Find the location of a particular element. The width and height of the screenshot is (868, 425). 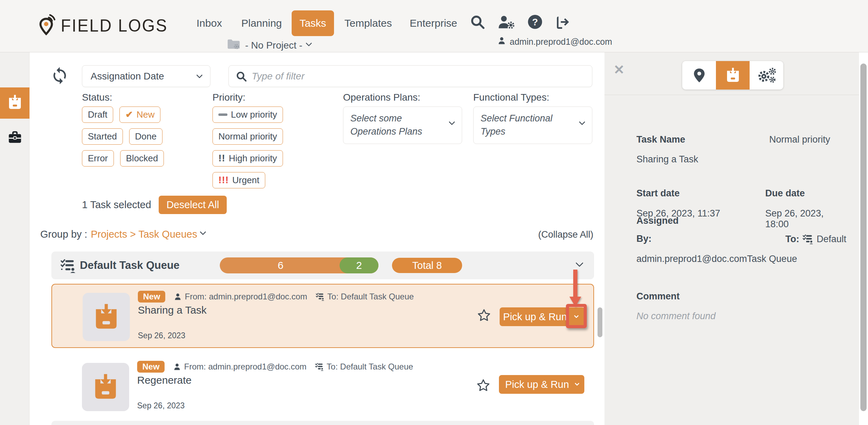

task-row-sharing-a-task: New From: admin.preprod1@doc.com To: Def… is located at coordinates (323, 316).